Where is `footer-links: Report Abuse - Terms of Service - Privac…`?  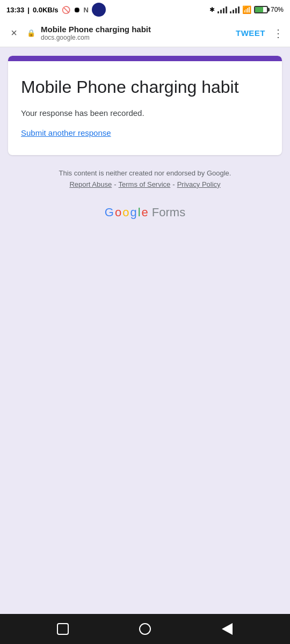 footer-links: Report Abuse - Terms of Service - Privac… is located at coordinates (145, 185).